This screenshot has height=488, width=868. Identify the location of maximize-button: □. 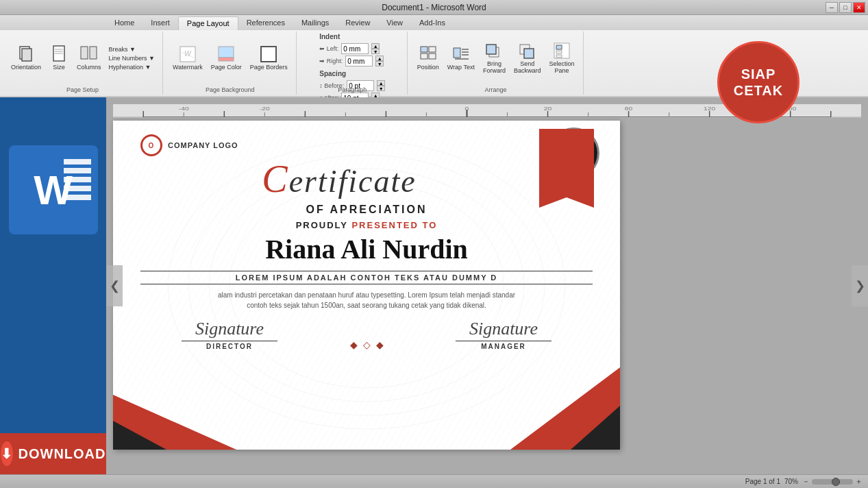
(845, 8).